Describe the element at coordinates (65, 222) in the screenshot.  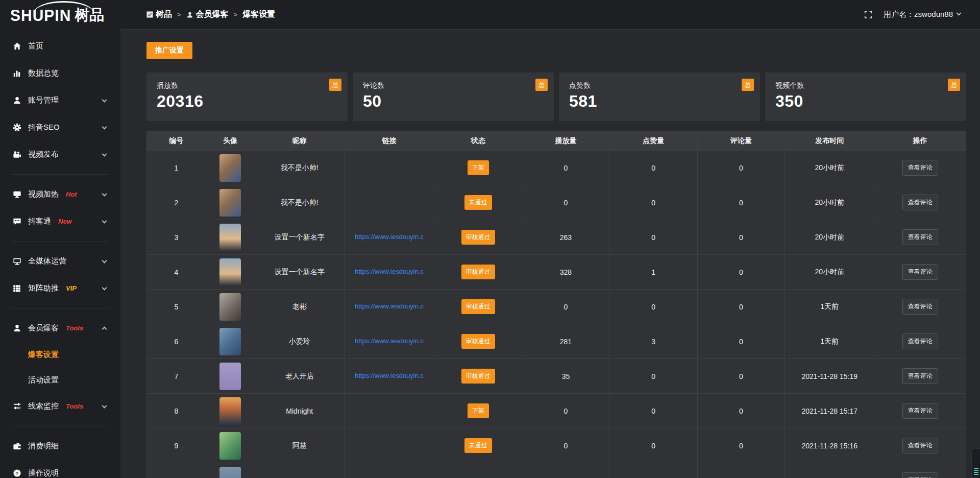
I see `new-tag: New` at that location.